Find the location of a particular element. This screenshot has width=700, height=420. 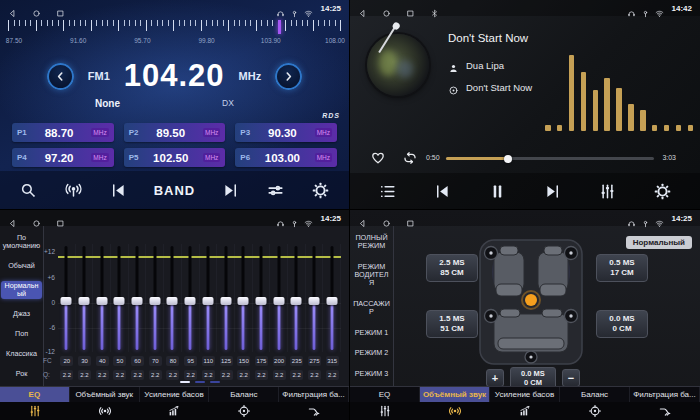

mode-5: РЕЖИМ 2 is located at coordinates (372, 353).